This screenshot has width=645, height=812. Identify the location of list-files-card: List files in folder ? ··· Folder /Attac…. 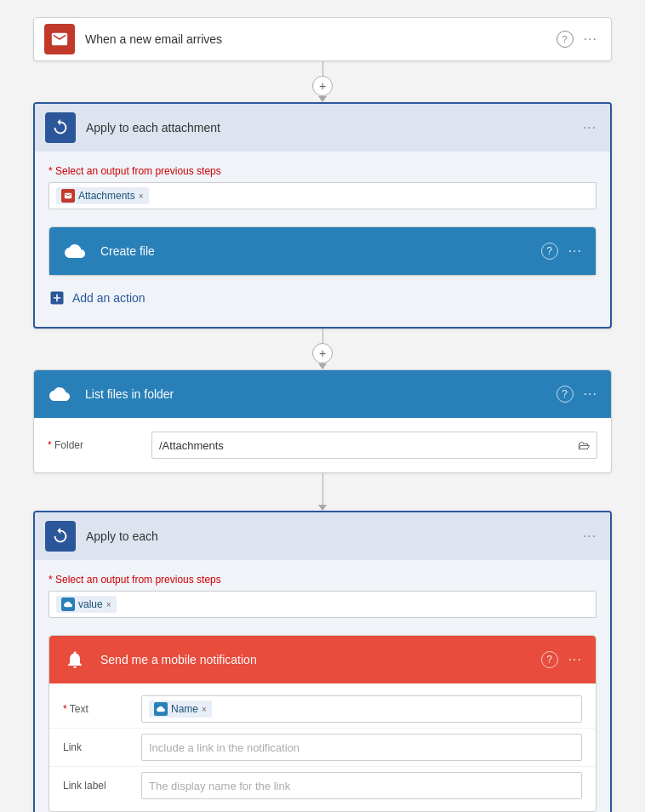
(322, 421).